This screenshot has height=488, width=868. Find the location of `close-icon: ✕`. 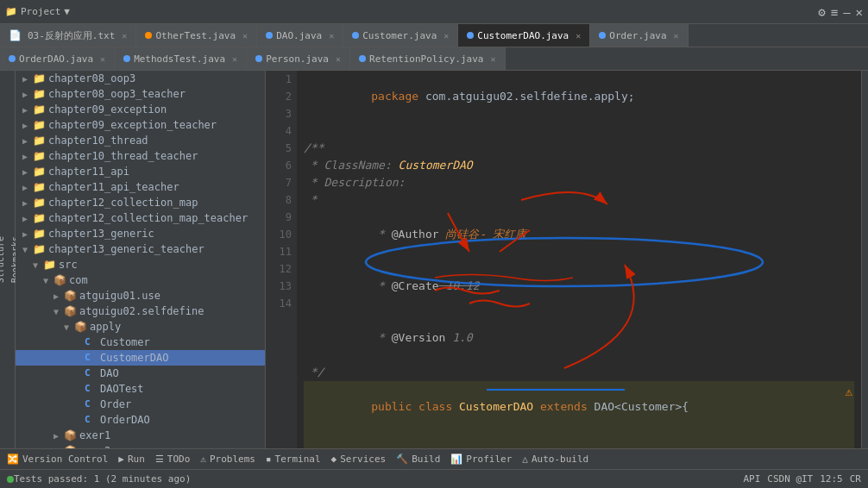

close-icon: ✕ is located at coordinates (859, 12).